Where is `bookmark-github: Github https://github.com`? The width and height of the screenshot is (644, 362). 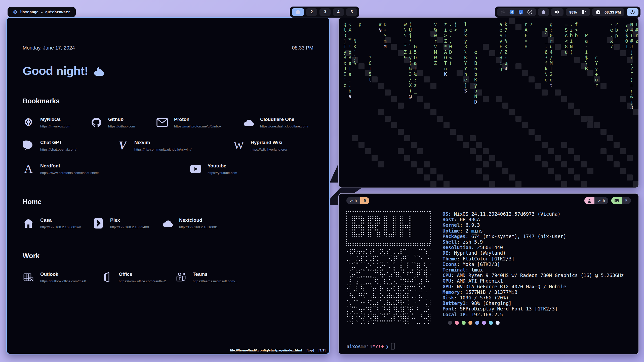
bookmark-github: Github https://github.com is located at coordinates (124, 122).